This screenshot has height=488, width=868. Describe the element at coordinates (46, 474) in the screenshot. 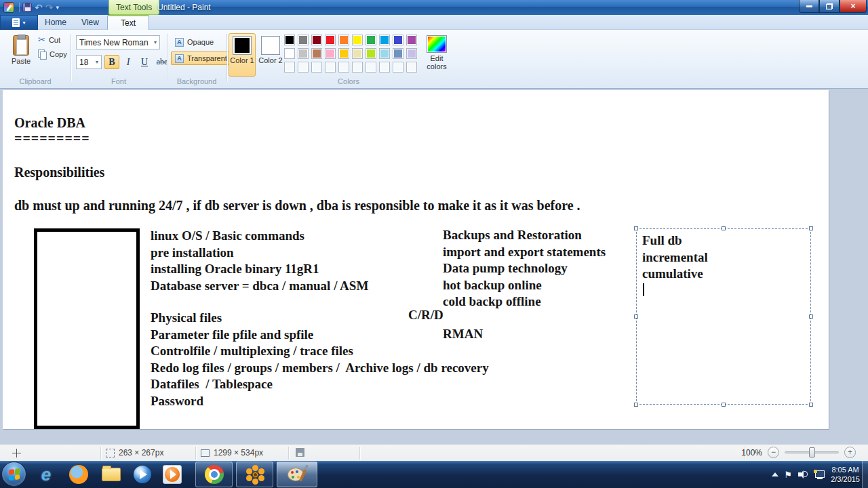

I see `taskbar-item-internet-explorer: e` at that location.